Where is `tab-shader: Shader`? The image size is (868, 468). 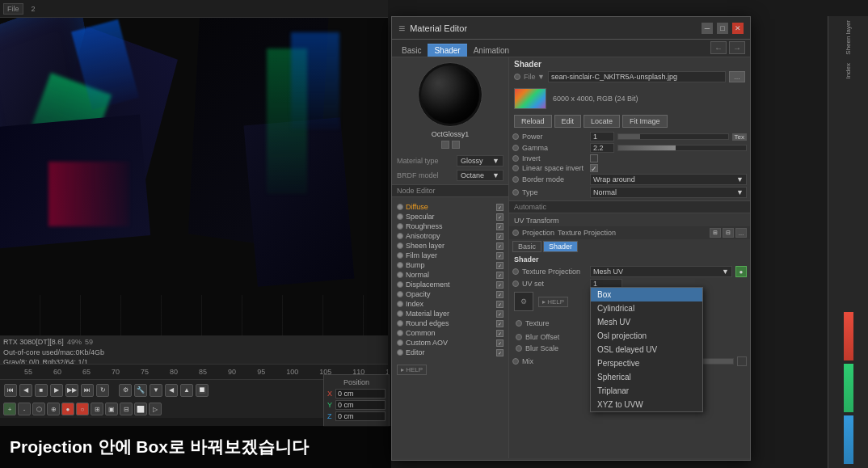
tab-shader: Shader is located at coordinates (447, 50).